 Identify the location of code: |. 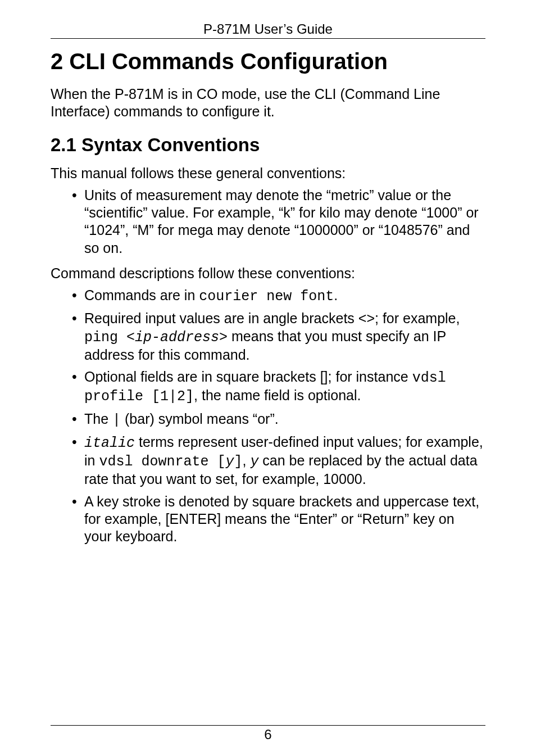
(117, 420).